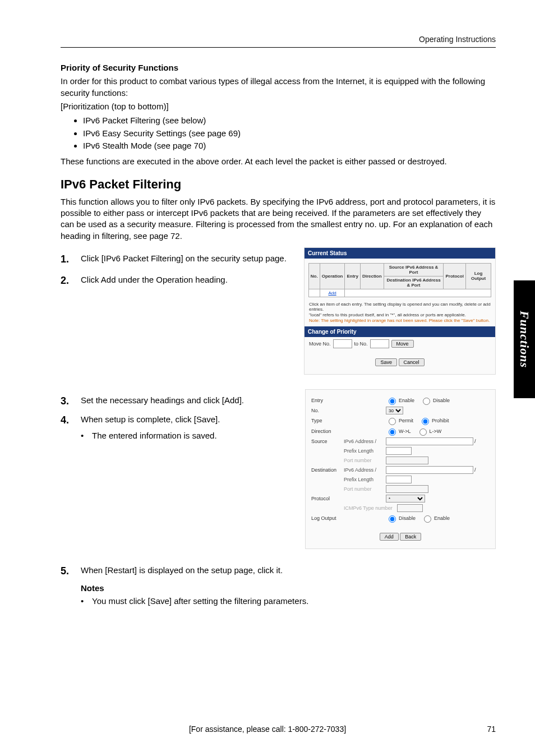  Describe the element at coordinates (389, 537) in the screenshot. I see `add-button: Add` at that location.